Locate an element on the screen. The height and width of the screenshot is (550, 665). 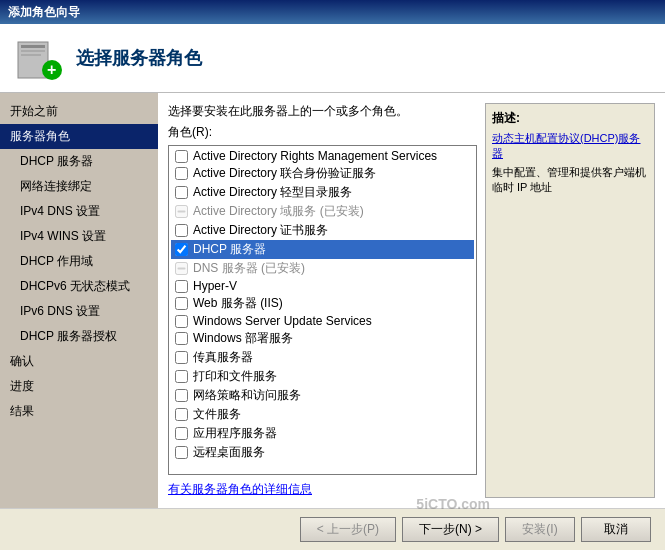
role-checkbox-iis is located at coordinates (182, 304).